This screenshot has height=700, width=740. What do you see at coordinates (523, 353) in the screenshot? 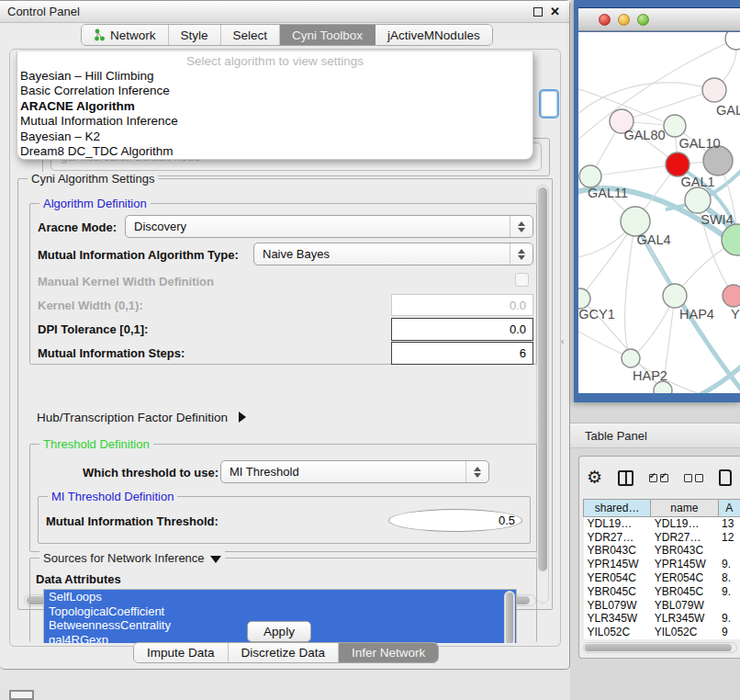
I see `mi-steps-value: 6` at bounding box center [523, 353].